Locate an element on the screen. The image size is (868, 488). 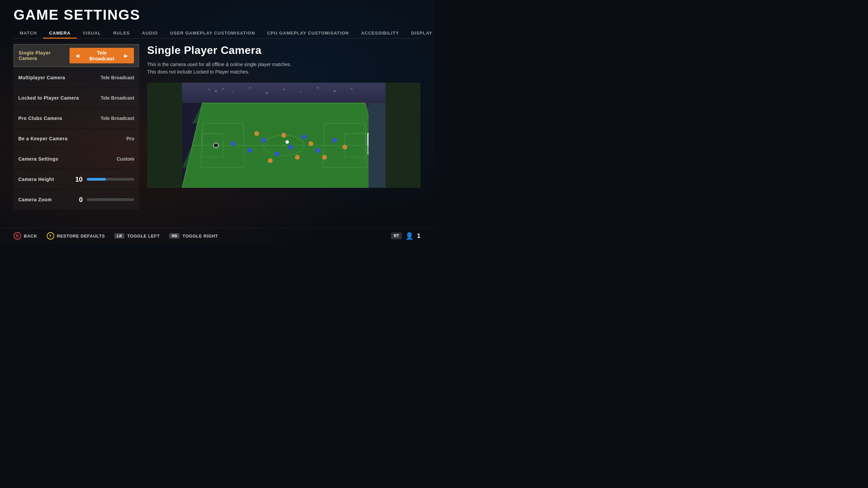
settings-list: Single Player Camera ◀ Tele Broadcast ▶ … is located at coordinates (76, 133).